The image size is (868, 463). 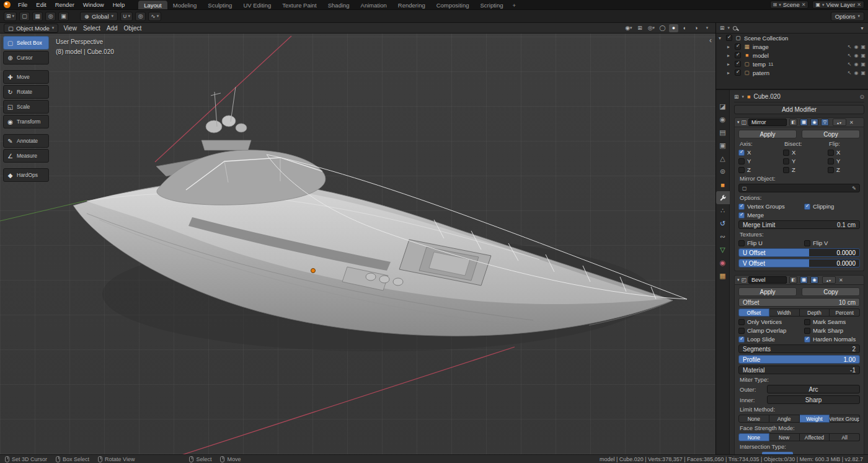 What do you see at coordinates (768, 97) in the screenshot?
I see `breadcrumb-object-name: Cube.020` at bounding box center [768, 97].